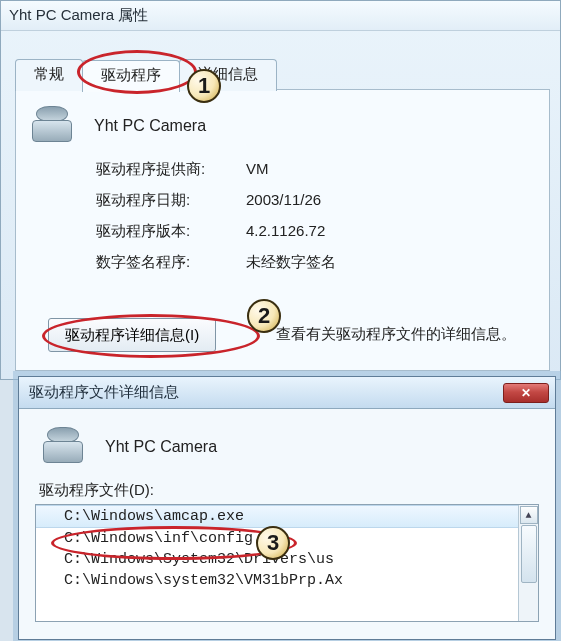  Describe the element at coordinates (171, 200) in the screenshot. I see `date-label: 驱动程序日期:` at that location.